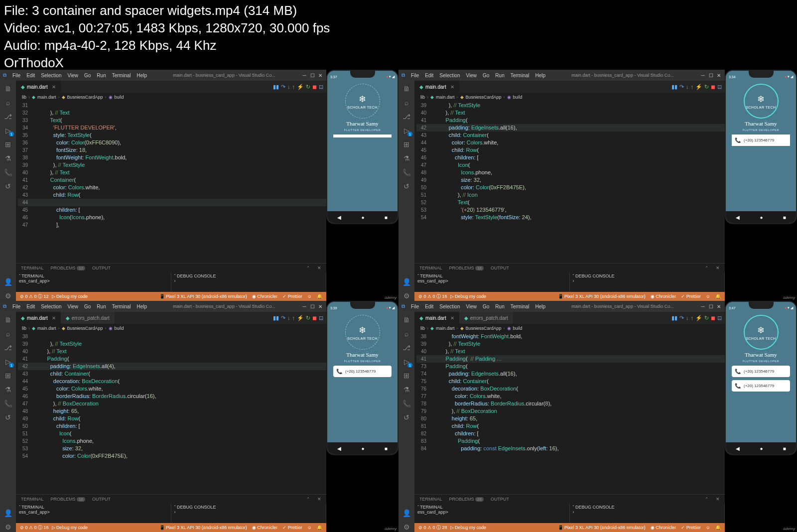  I want to click on gear-icon: ⚙, so click(406, 527).